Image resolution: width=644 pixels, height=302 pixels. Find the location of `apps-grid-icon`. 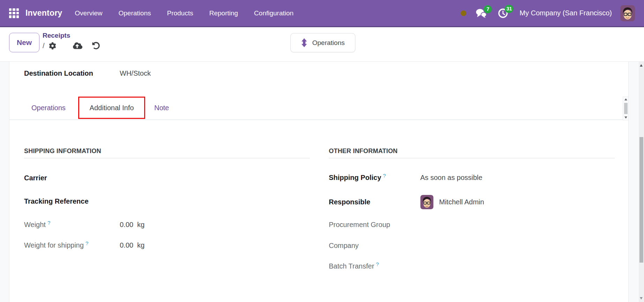

apps-grid-icon is located at coordinates (14, 13).